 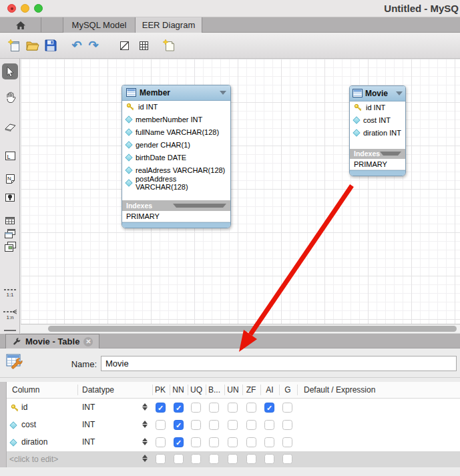 What do you see at coordinates (169, 45) in the screenshot?
I see `new-note-button` at bounding box center [169, 45].